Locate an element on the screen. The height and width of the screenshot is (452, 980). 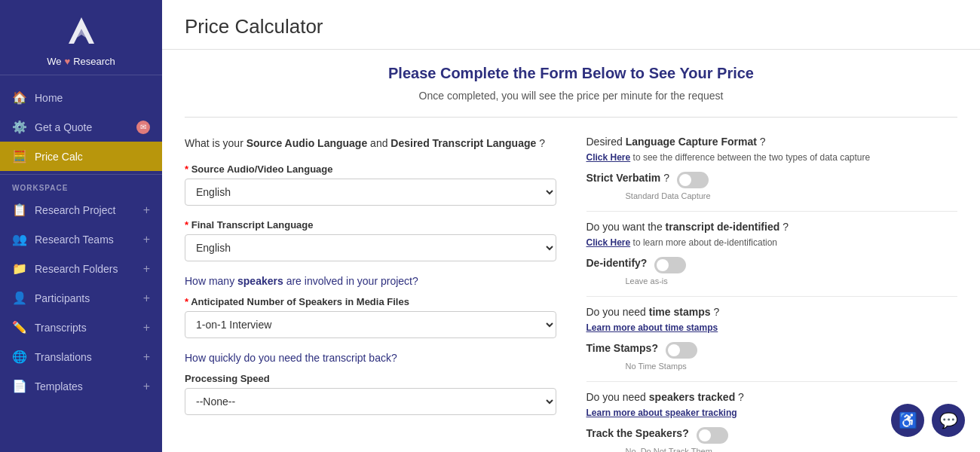
deidentify-title-part1: Do you want the is located at coordinates (626, 227).